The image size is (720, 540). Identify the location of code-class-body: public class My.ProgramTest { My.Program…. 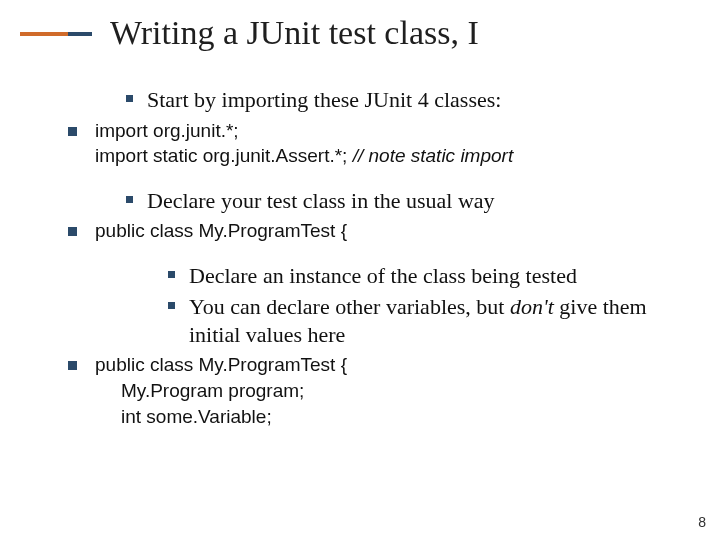
(221, 390).